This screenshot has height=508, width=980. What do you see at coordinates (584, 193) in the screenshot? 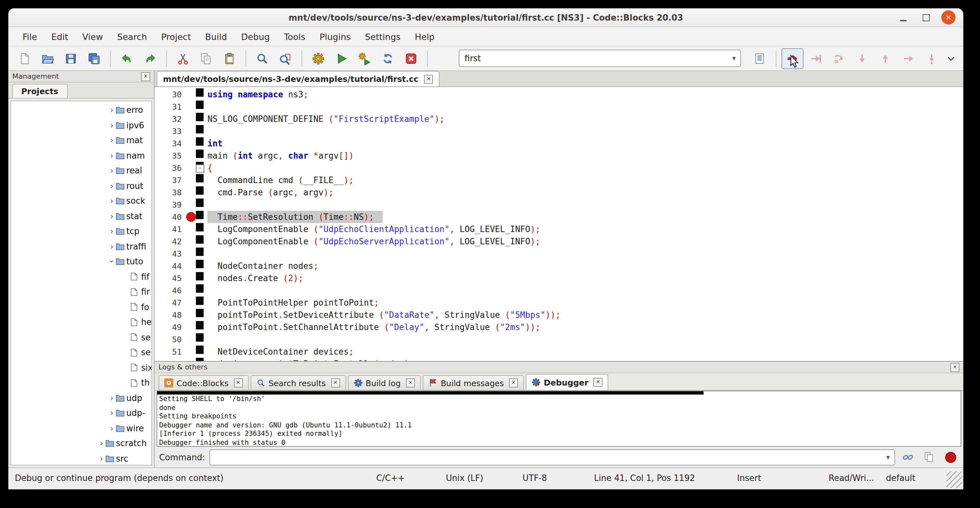
I see `code-text: cmd.Parse (argc, argv);` at bounding box center [584, 193].